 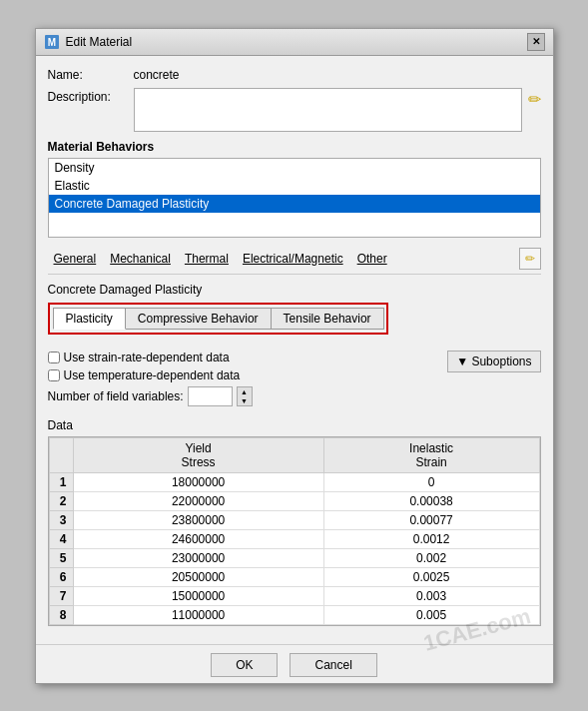 What do you see at coordinates (530, 259) in the screenshot?
I see `menu-edit-icon: ✏` at bounding box center [530, 259].